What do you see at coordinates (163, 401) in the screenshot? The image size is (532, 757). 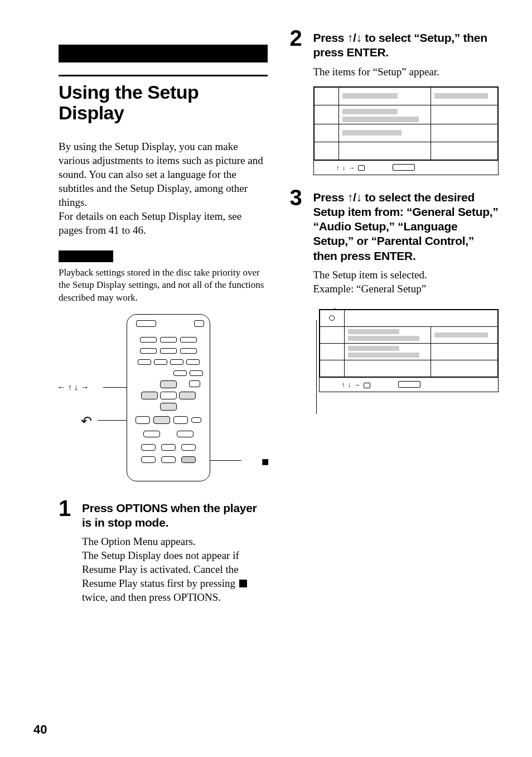 I see `remote-illustration: ← ↑ ↓ → ↶ ■` at bounding box center [163, 401].